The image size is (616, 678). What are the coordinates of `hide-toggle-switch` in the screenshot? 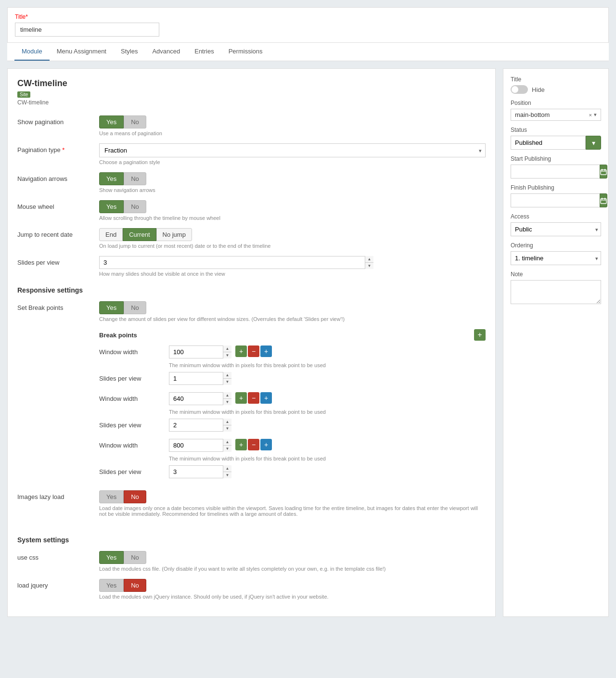 It's located at (519, 90).